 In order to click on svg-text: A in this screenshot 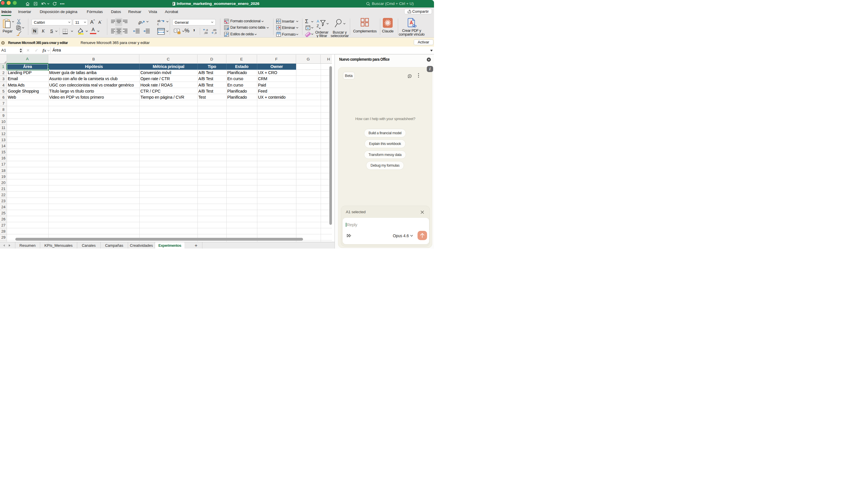, I will do `click(318, 21)`.